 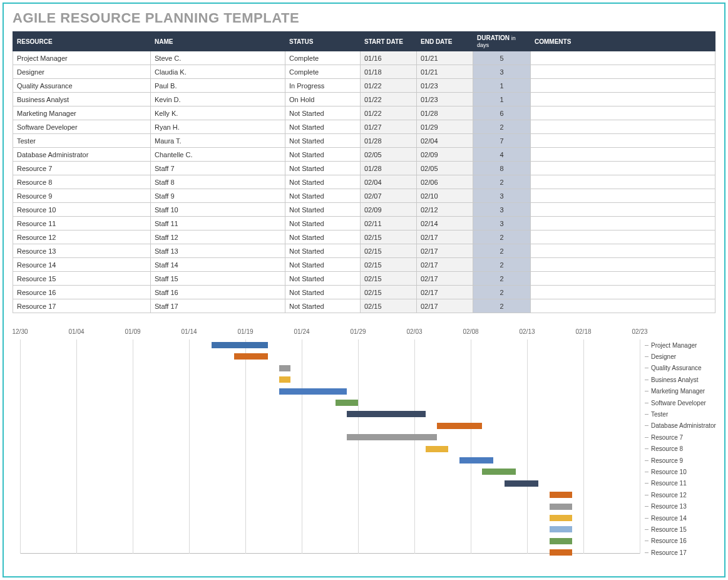 I want to click on cell-resource: Tester, so click(x=82, y=141).